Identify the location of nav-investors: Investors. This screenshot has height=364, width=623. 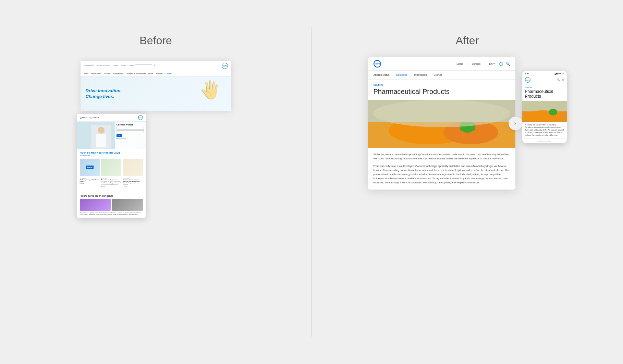
(159, 74).